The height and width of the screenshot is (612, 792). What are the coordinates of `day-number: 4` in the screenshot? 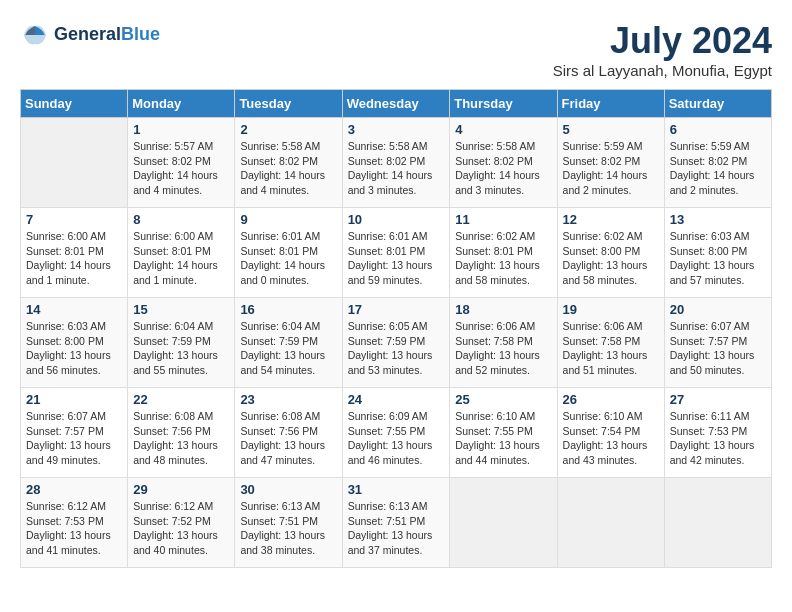 It's located at (503, 130).